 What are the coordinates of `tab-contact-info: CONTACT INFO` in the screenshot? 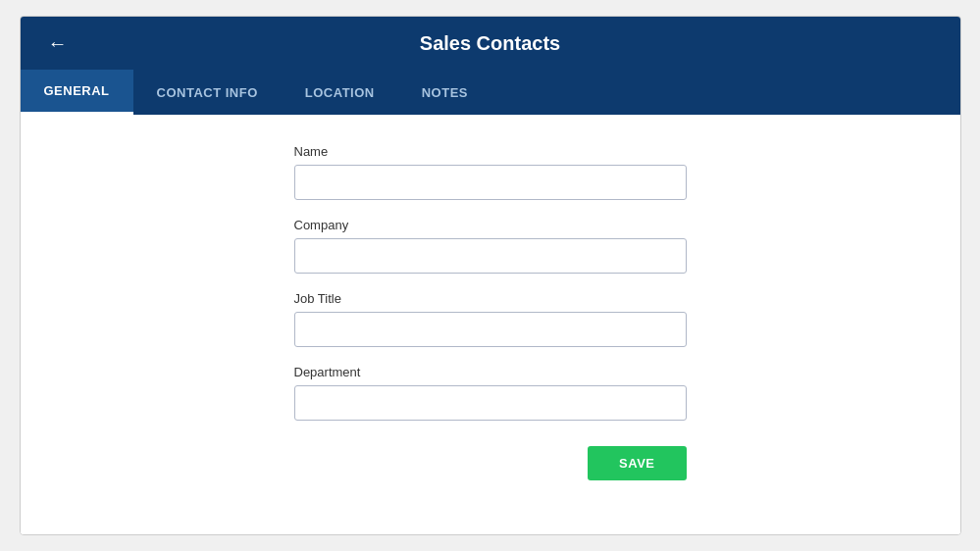 It's located at (208, 92).